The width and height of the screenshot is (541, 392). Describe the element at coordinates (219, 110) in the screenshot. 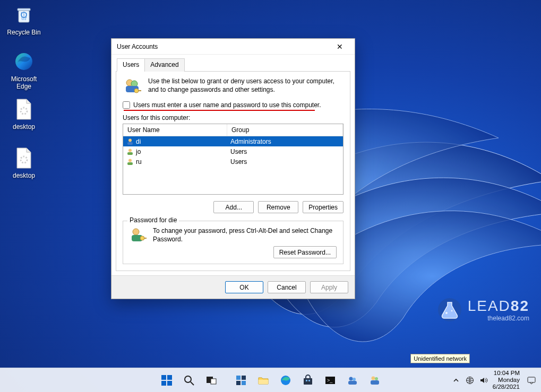

I see `highlight-underline` at that location.